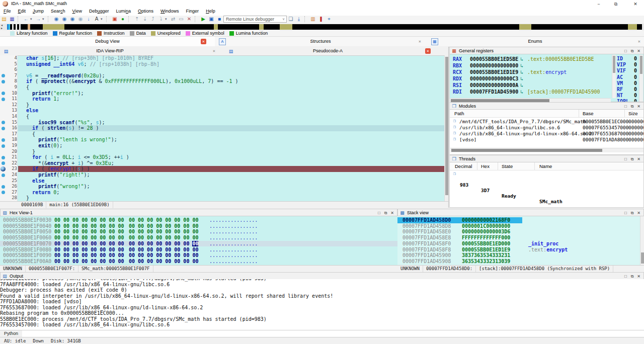 Image resolution: width=644 pixels, height=344 pixels. I want to click on menu-search: Search, so click(58, 11).